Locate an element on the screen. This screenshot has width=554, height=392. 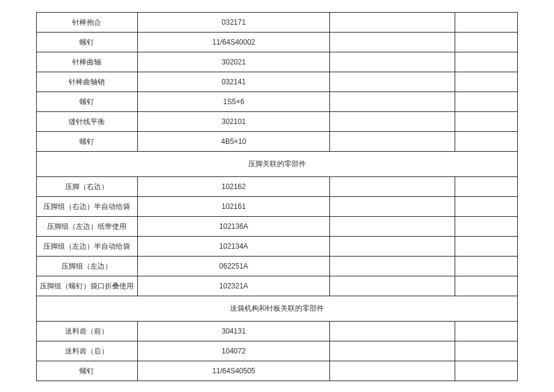
table-cell: 102161 is located at coordinates (234, 207).